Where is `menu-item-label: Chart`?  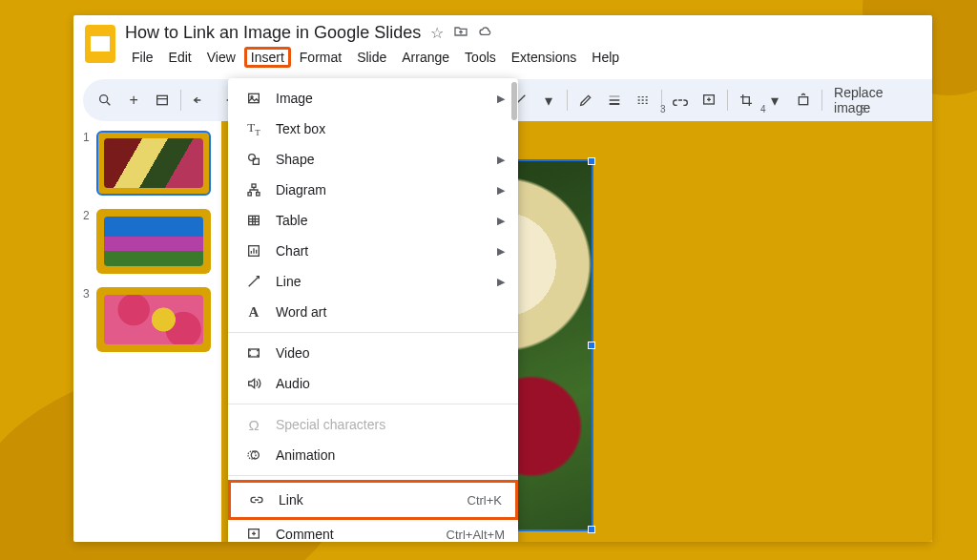 menu-item-label: Chart is located at coordinates (292, 251).